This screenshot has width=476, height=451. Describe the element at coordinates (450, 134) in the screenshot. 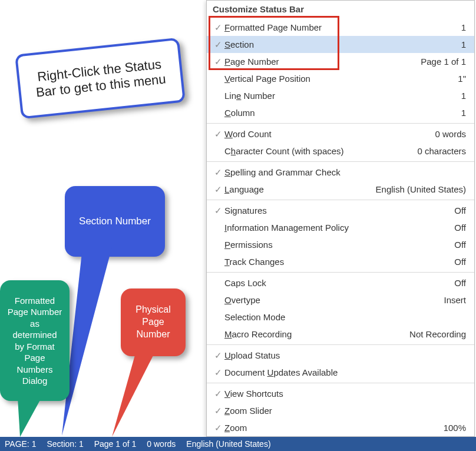

I see `menu-item-value: 0 words` at that location.